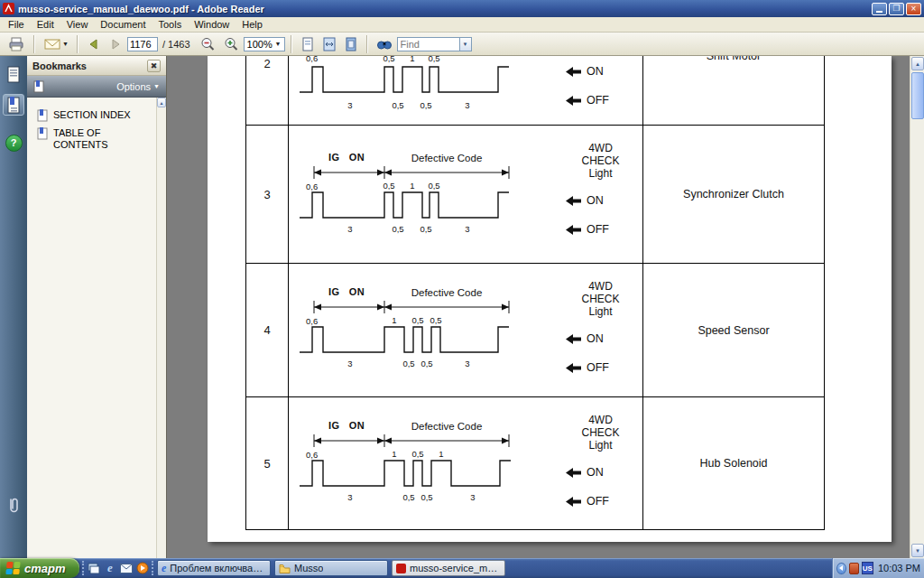 Image resolution: width=924 pixels, height=578 pixels. What do you see at coordinates (841, 569) in the screenshot?
I see `hide-tray-icons-button` at bounding box center [841, 569].